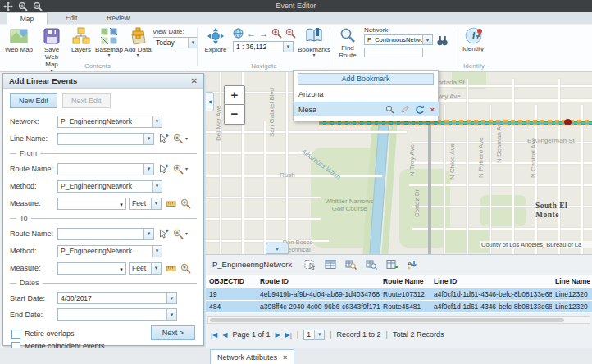 This screenshot has width=592, height=364. Describe the element at coordinates (366, 79) in the screenshot. I see `add-bookmark-button: Add Bookmark` at that location.